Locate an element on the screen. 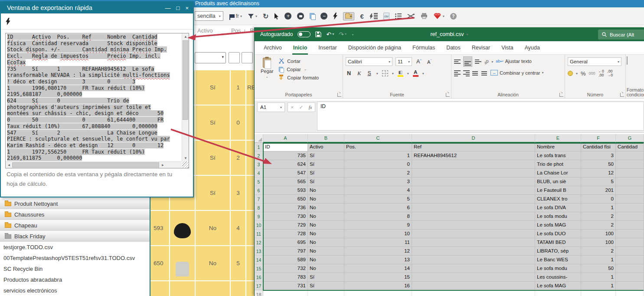 Image resolution: width=644 pixels, height=296 pixels. print-button is located at coordinates (424, 16).